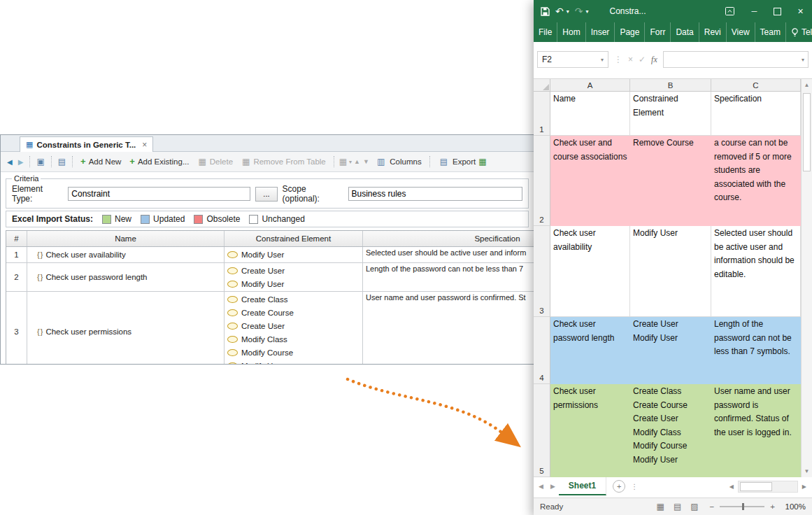 This screenshot has width=812, height=515. I want to click on element-type-input, so click(159, 194).